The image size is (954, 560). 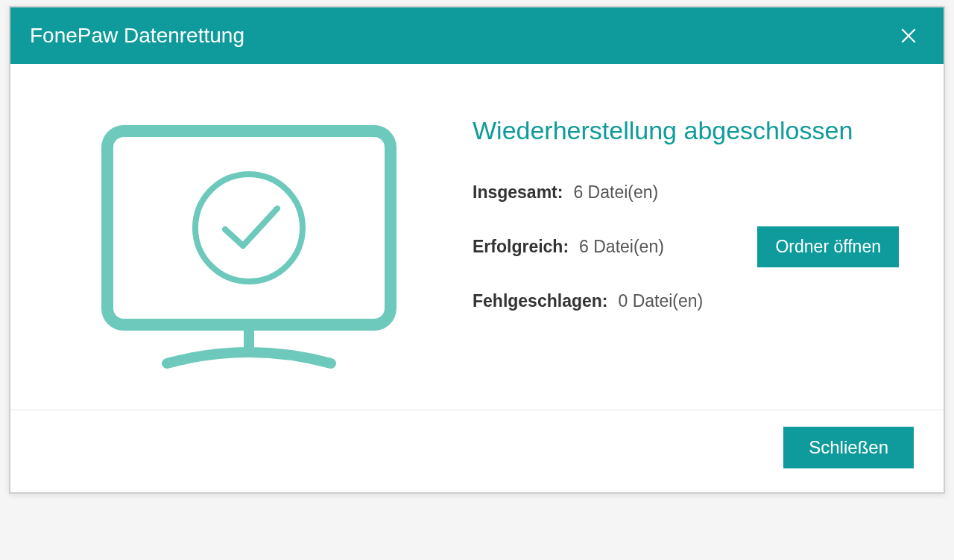 What do you see at coordinates (693, 247) in the screenshot?
I see `stat-success: Erfolgreich: 6 Datei(en) Ordner öffnen` at bounding box center [693, 247].